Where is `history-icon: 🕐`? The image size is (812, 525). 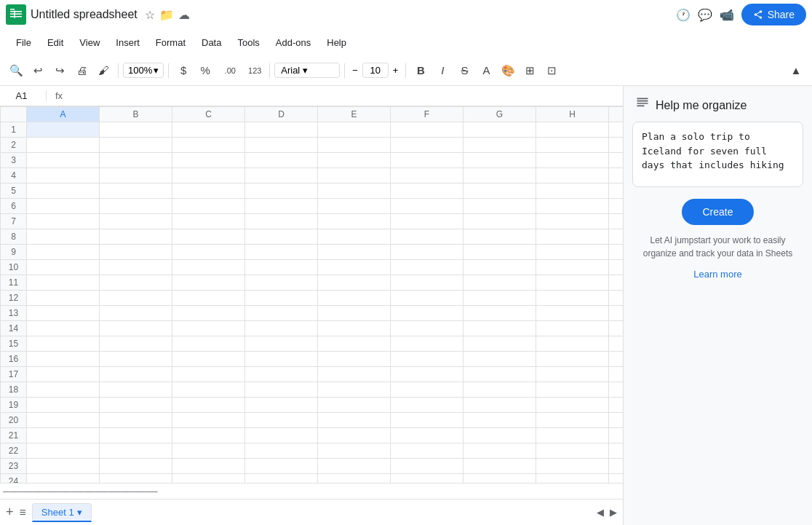 history-icon: 🕐 is located at coordinates (683, 15).